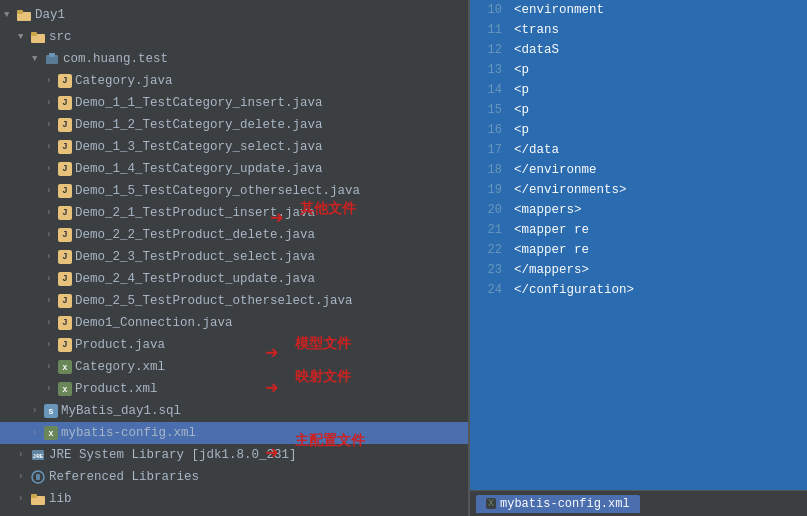  Describe the element at coordinates (522, 90) in the screenshot. I see `line-code: <p` at that location.